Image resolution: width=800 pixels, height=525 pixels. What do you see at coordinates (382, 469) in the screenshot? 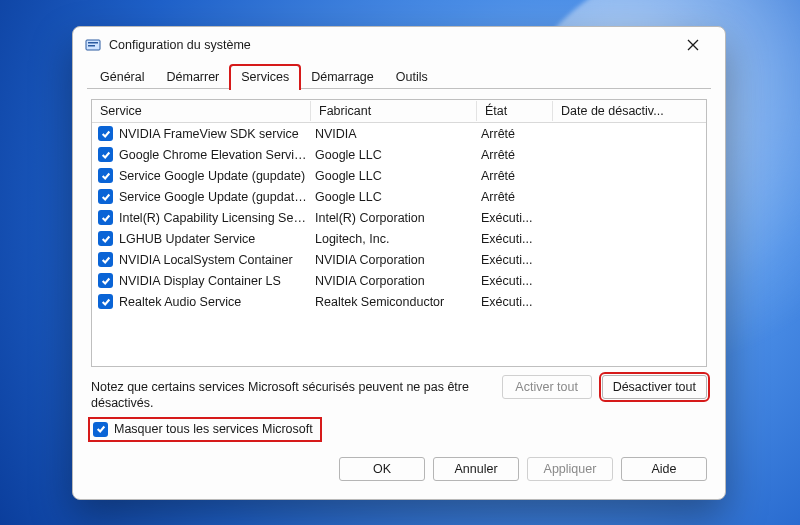
I see `ok-button: OK` at bounding box center [382, 469].